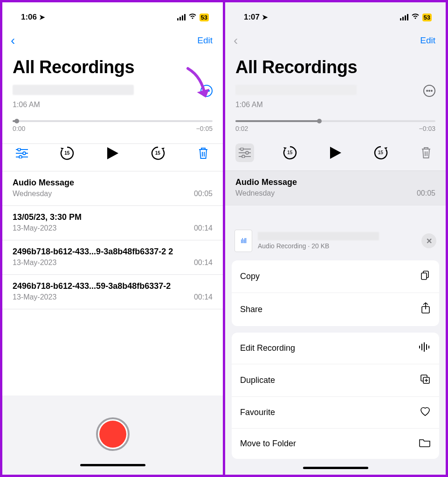 This screenshot has width=448, height=477. Describe the element at coordinates (19, 129) in the screenshot. I see `elapsed-time: 0:00` at that location.